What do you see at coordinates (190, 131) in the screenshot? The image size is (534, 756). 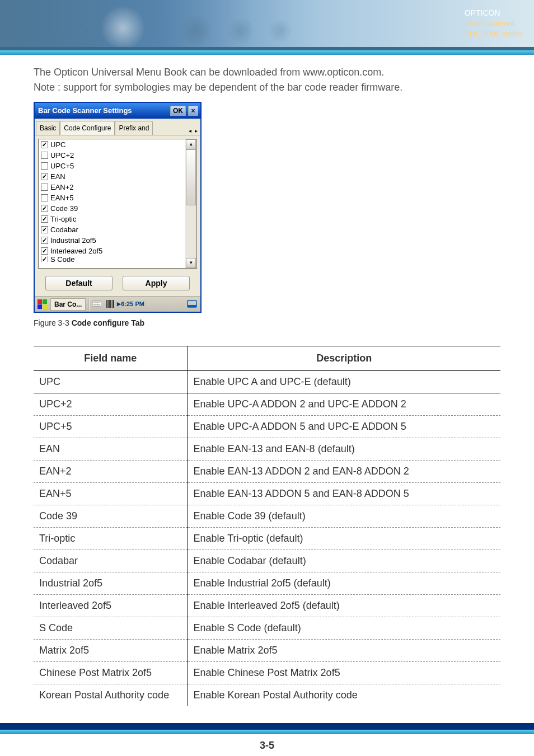 I see `tab-scroll-left-icon: ◂` at bounding box center [190, 131].